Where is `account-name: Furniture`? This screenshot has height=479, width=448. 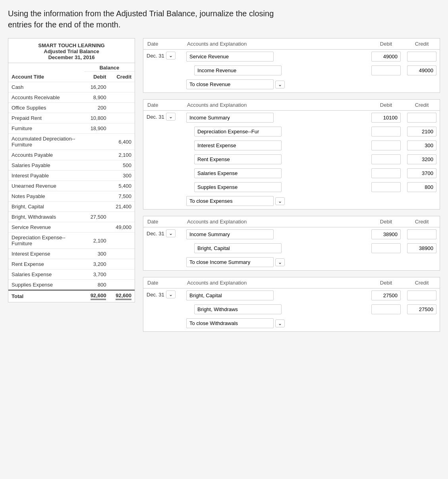 account-name: Furniture is located at coordinates (46, 129).